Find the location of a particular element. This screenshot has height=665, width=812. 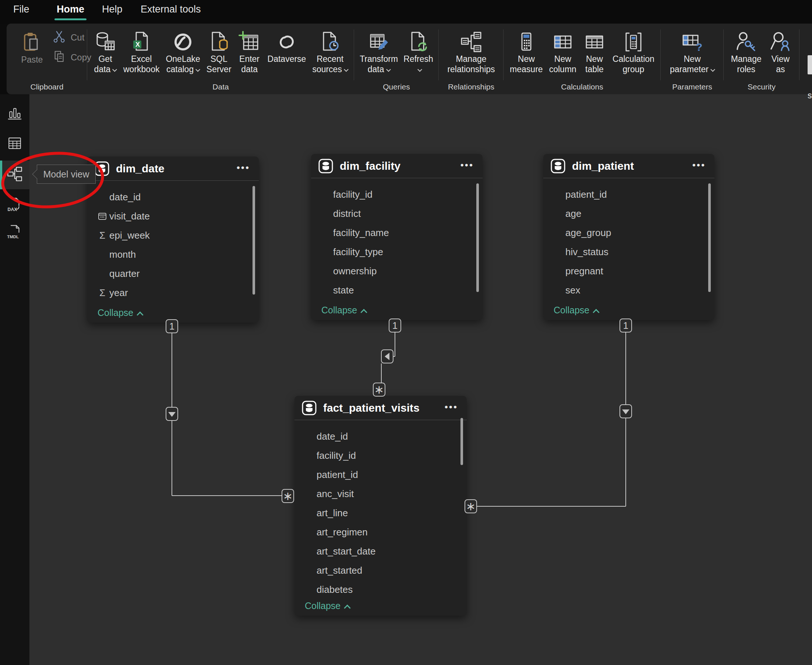

recent-sources-button: Recentsources is located at coordinates (330, 51).